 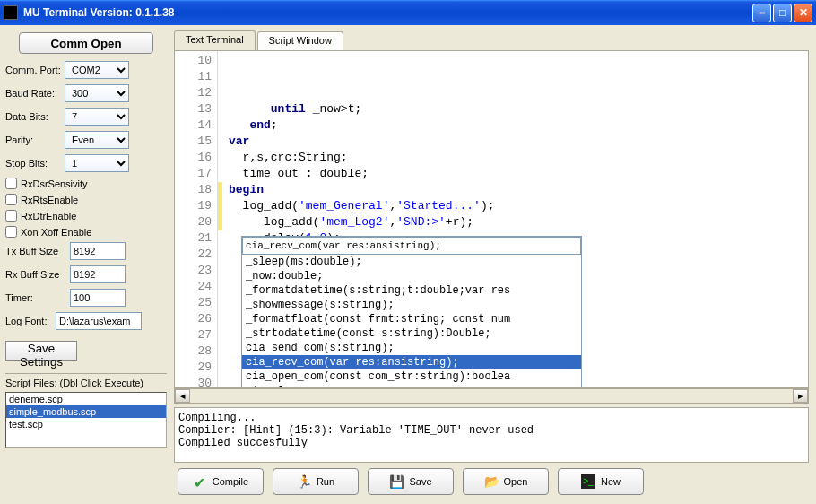 I want to click on autocomplete-item: cia_recv_com(var res:ansistring);, so click(x=412, y=362).